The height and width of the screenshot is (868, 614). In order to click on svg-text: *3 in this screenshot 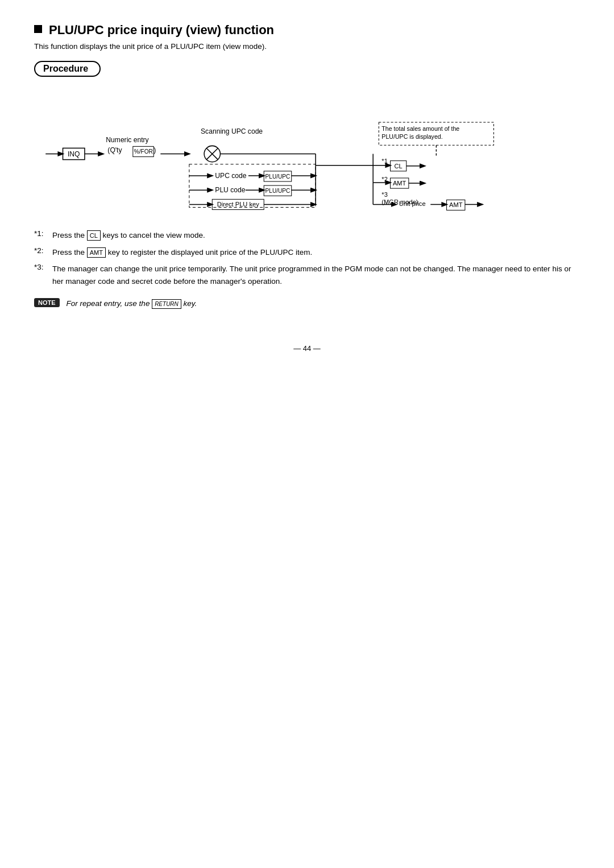, I will do `click(384, 195)`.